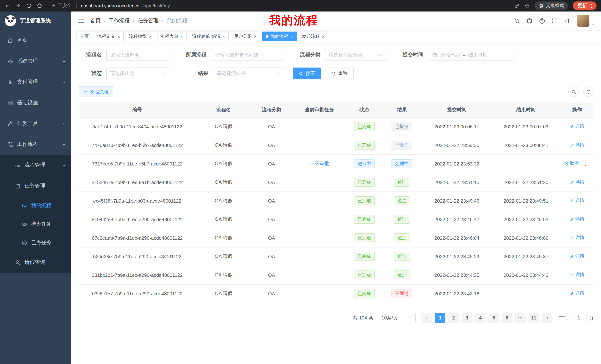  What do you see at coordinates (572, 256) in the screenshot?
I see `pencil-icon` at bounding box center [572, 256].